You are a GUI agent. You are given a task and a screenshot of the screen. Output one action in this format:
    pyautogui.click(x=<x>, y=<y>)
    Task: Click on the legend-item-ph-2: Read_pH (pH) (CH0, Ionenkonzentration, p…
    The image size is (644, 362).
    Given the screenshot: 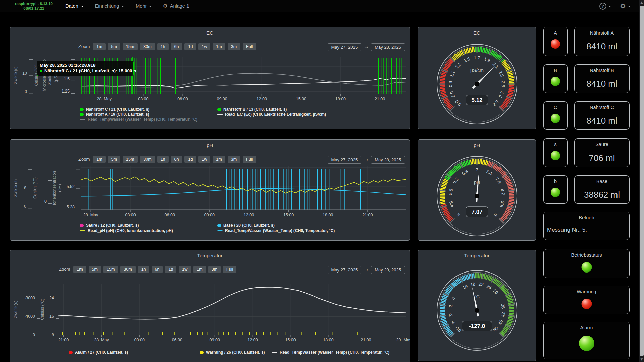 What is the action you would take?
    pyautogui.click(x=126, y=231)
    